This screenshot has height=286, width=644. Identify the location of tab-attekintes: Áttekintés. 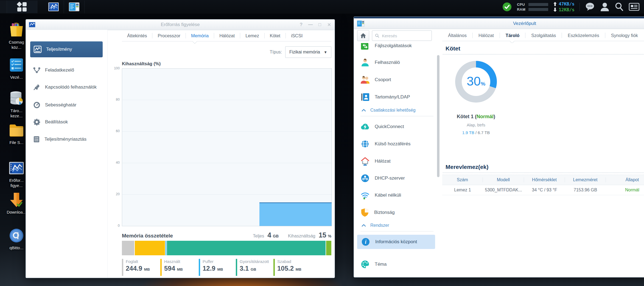
(137, 36).